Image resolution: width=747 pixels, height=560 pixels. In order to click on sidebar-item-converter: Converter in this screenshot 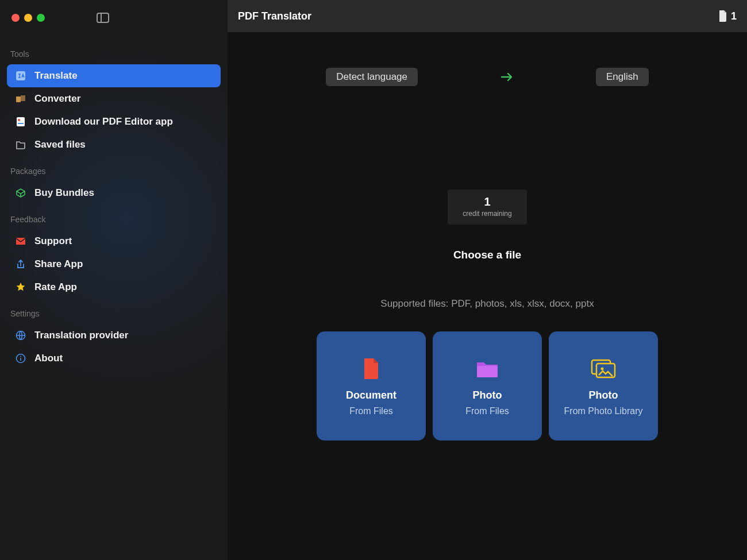, I will do `click(114, 99)`.